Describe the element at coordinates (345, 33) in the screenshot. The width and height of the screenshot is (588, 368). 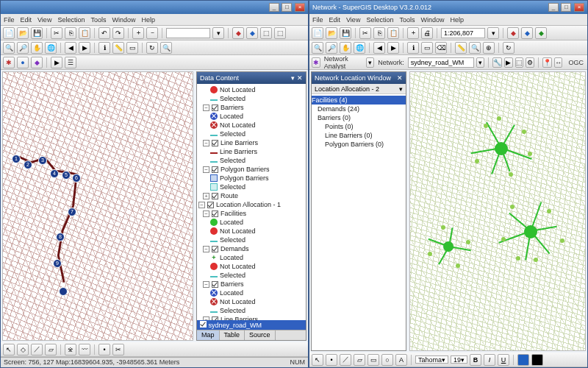
I see `save-icon: 💾` at that location.